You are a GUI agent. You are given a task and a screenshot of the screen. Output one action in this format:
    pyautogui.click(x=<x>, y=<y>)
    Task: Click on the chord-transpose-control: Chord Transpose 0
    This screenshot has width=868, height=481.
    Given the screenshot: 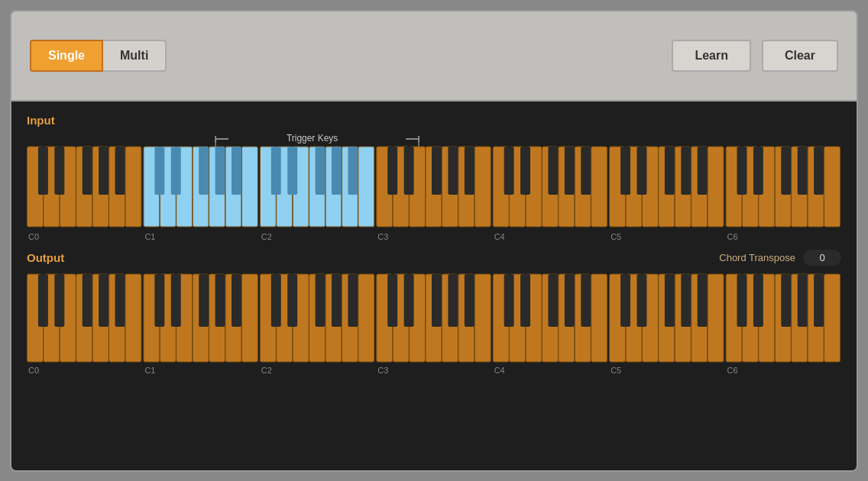 What is the action you would take?
    pyautogui.click(x=780, y=258)
    